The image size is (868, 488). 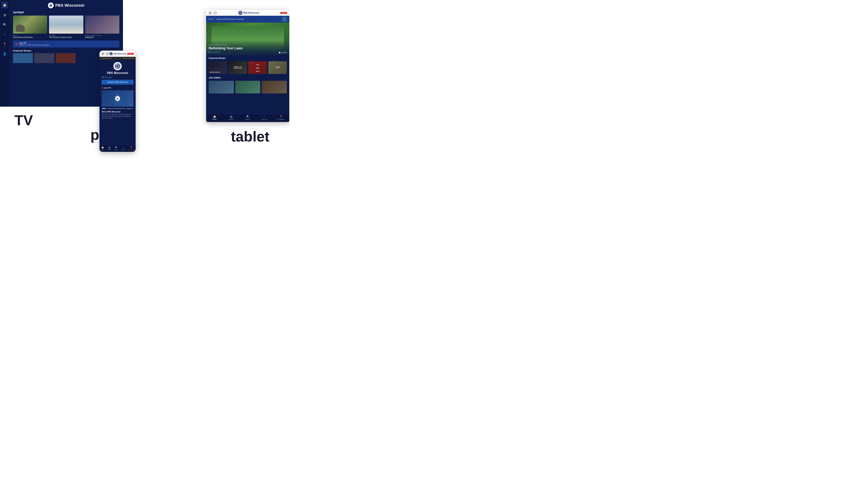 I want to click on tv-livetv-desc: Watch the PBS Wisconsin Livestream, so click(x=34, y=45).